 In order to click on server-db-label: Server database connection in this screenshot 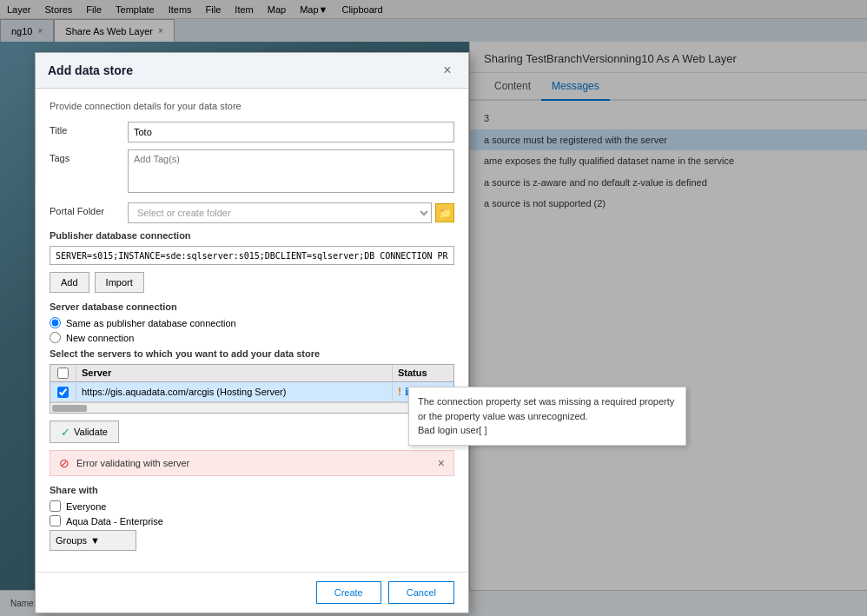, I will do `click(252, 307)`.